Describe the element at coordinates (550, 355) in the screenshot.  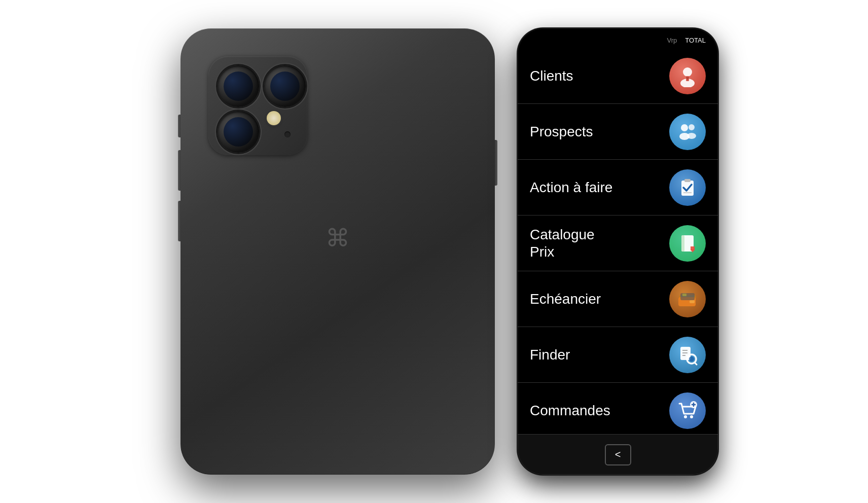
I see `menu-item-finder-label: Finder` at that location.